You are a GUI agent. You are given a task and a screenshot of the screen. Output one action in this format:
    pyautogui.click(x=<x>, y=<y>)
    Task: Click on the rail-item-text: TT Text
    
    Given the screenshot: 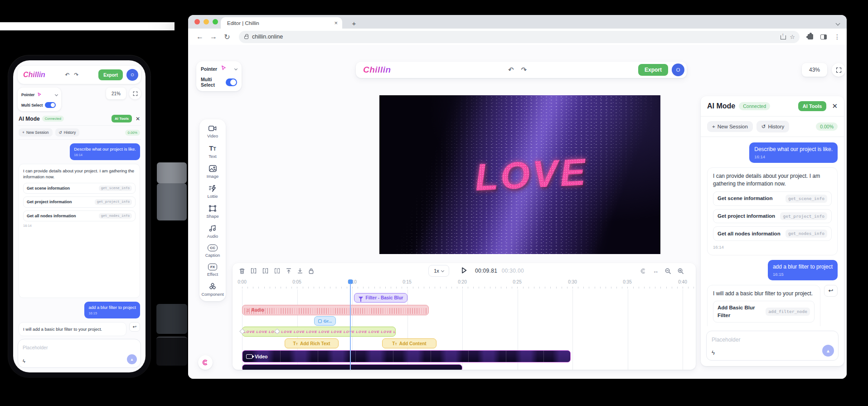 What is the action you would take?
    pyautogui.click(x=213, y=152)
    